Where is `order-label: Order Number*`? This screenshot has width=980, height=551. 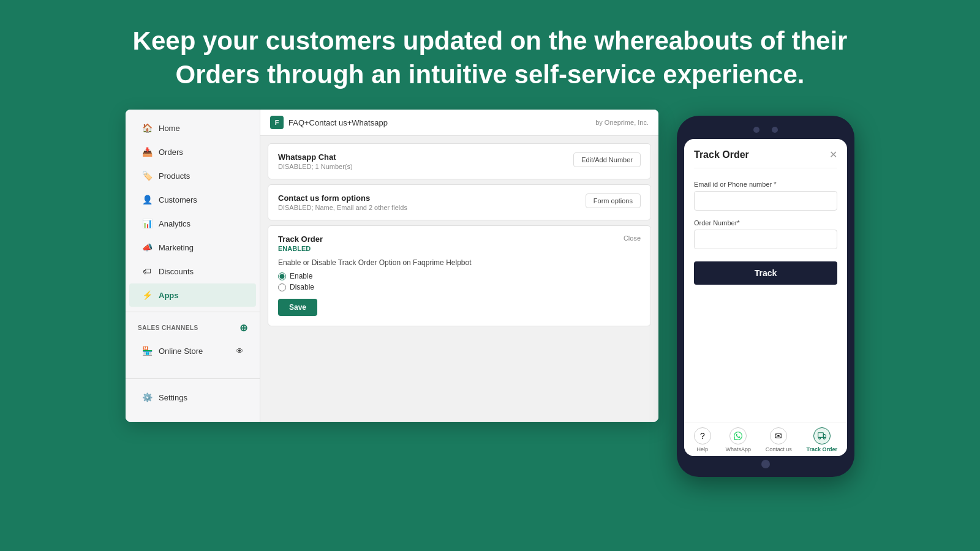
order-label: Order Number* is located at coordinates (766, 223).